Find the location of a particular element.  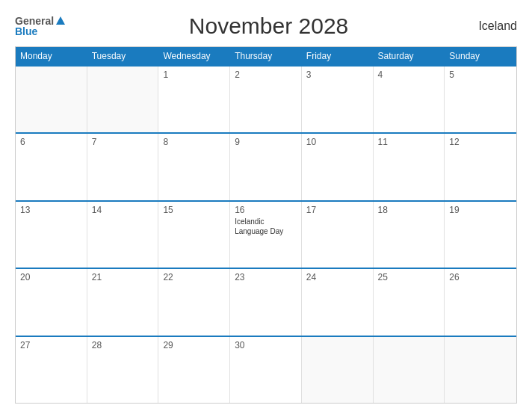

calendar-cell: 15 is located at coordinates (194, 235).